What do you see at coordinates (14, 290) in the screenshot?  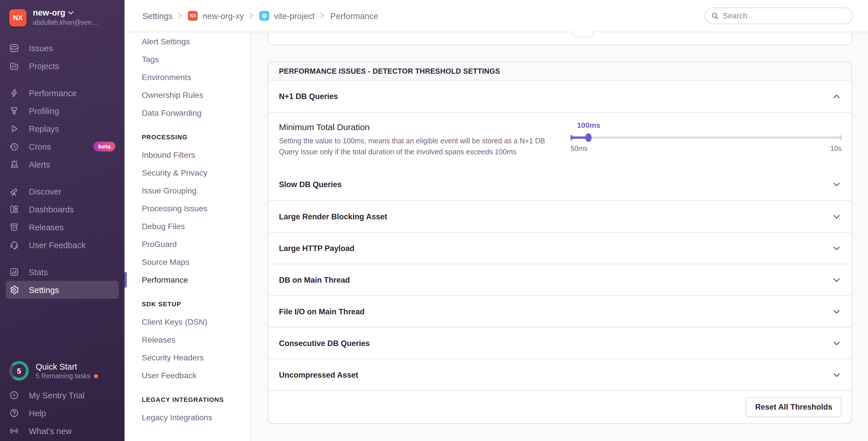 I see `settings-icon` at bounding box center [14, 290].